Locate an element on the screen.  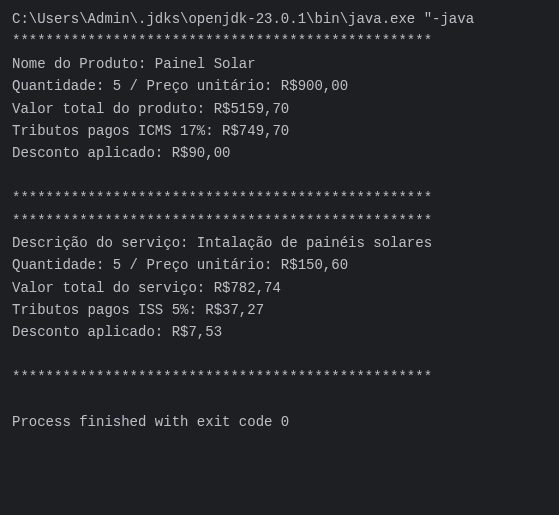
service-description-line: Descrição do serviço: Intalação de painé… is located at coordinates (280, 243).